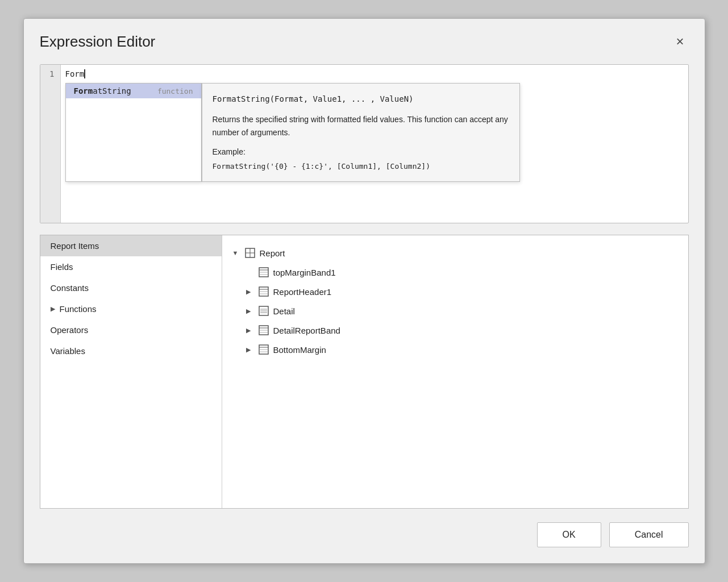 This screenshot has height=582, width=728. Describe the element at coordinates (131, 267) in the screenshot. I see `sidebar-item-fields: Fields` at that location.